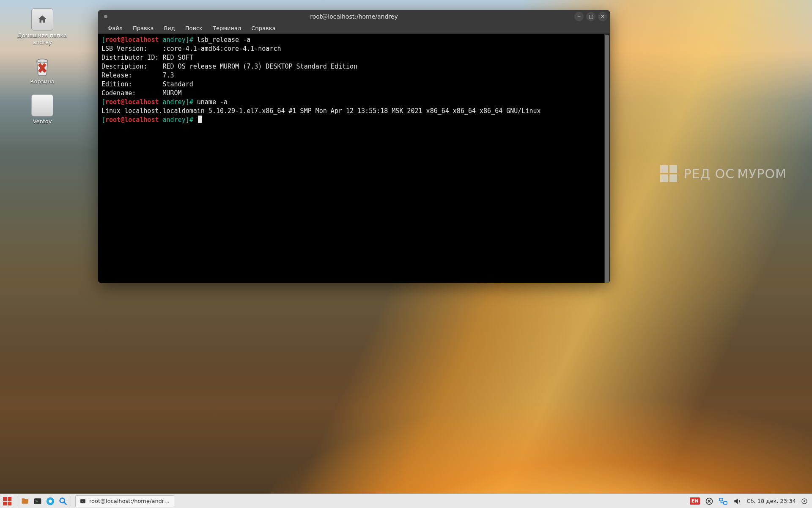  I want to click on system-tray: EN Сб, 18 дек, 23:34, so click(751, 501).